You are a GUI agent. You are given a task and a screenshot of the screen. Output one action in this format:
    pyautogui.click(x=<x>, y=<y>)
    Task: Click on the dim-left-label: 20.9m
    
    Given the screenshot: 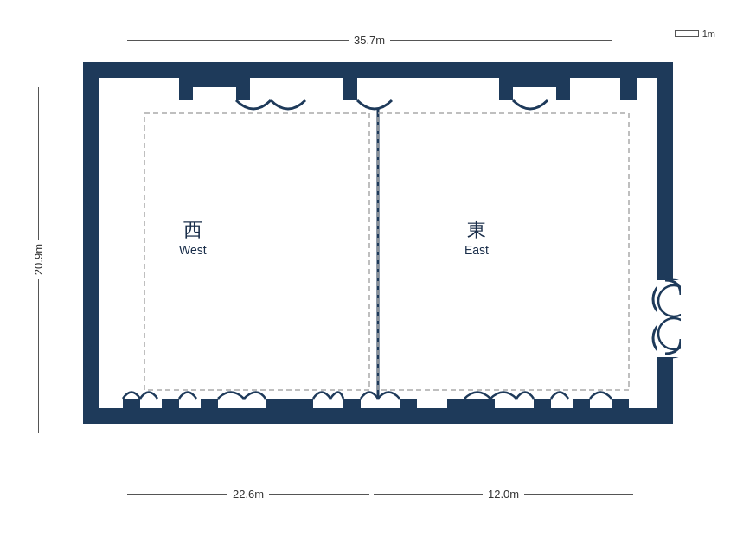 What is the action you would take?
    pyautogui.click(x=38, y=259)
    